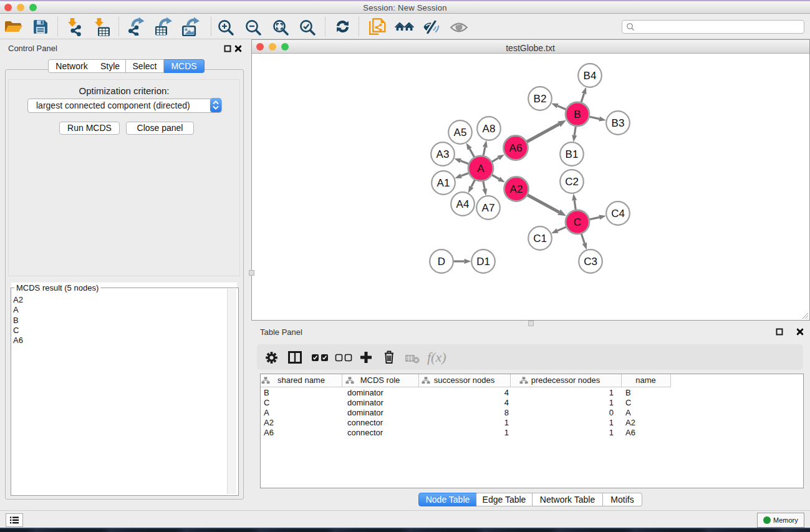 This screenshot has width=810, height=532. I want to click on svg-text: A5, so click(460, 132).